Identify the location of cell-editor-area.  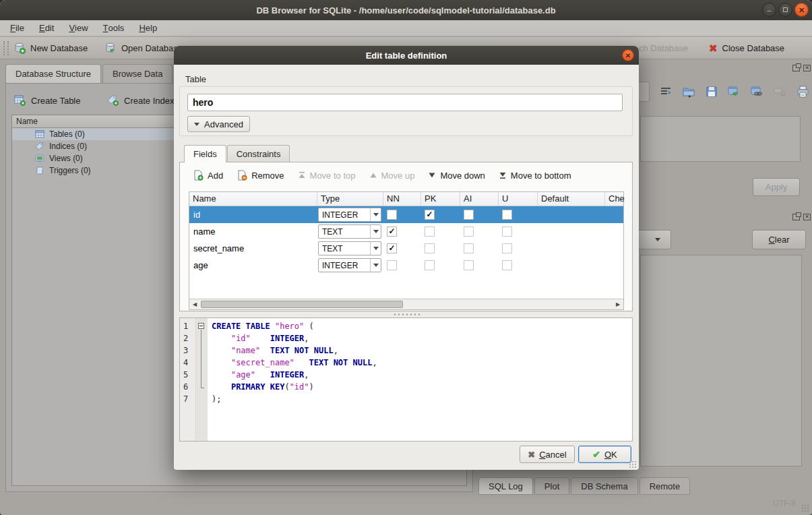
(720, 139).